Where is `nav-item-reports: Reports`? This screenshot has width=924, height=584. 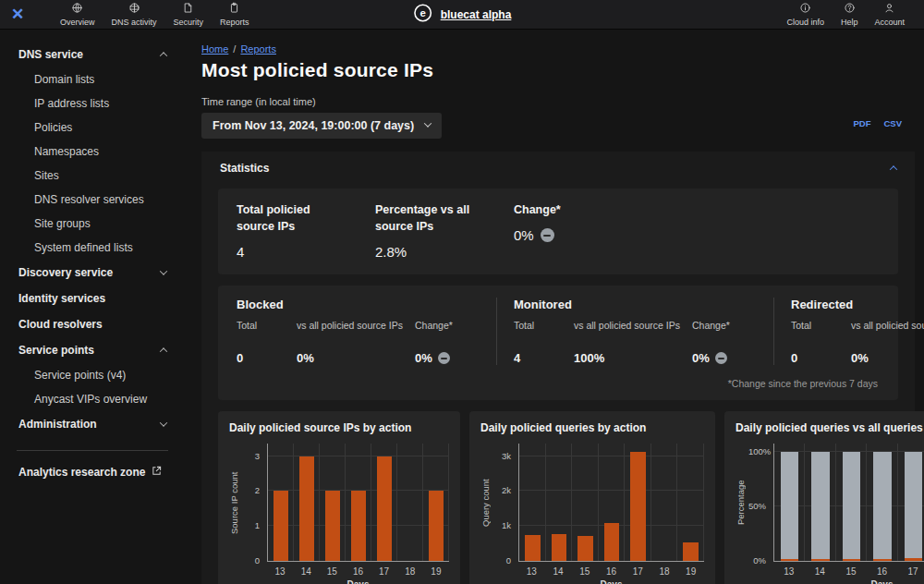
nav-item-reports: Reports is located at coordinates (235, 15).